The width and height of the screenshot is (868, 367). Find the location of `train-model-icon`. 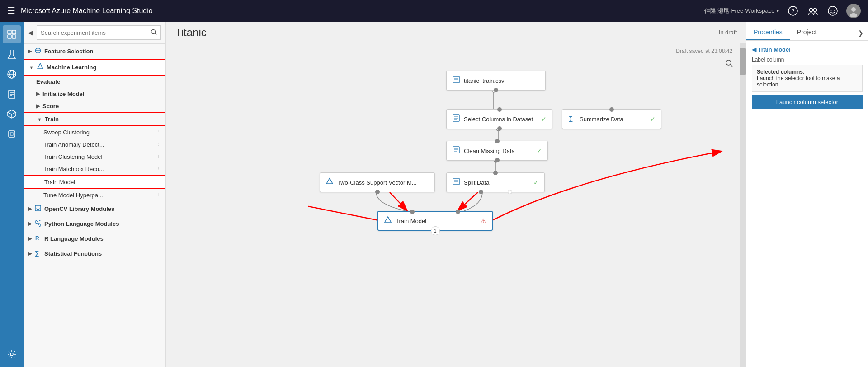

train-model-icon is located at coordinates (388, 221).